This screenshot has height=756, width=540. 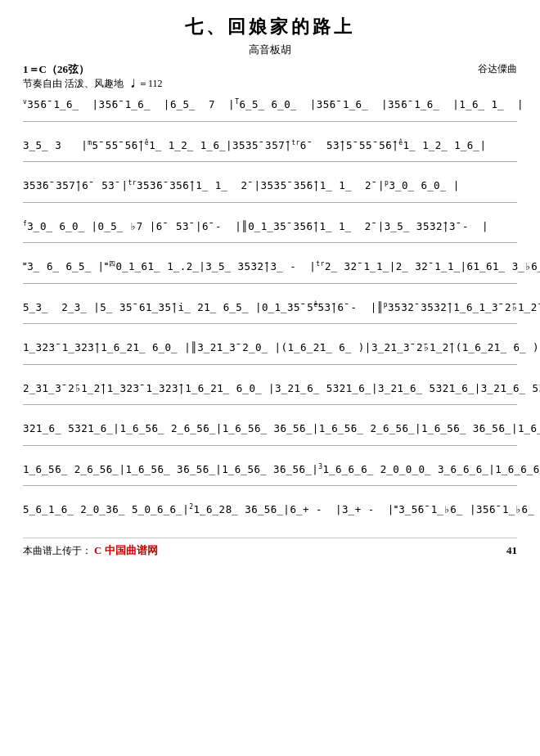 I want to click on staff-line-11: 5̲6̲1̲6̲ 2̲0̲3̄6̲ 5̲0̲6̲6̲|21̲6̲2̄8̲ 3̄6…, so click(x=270, y=512).